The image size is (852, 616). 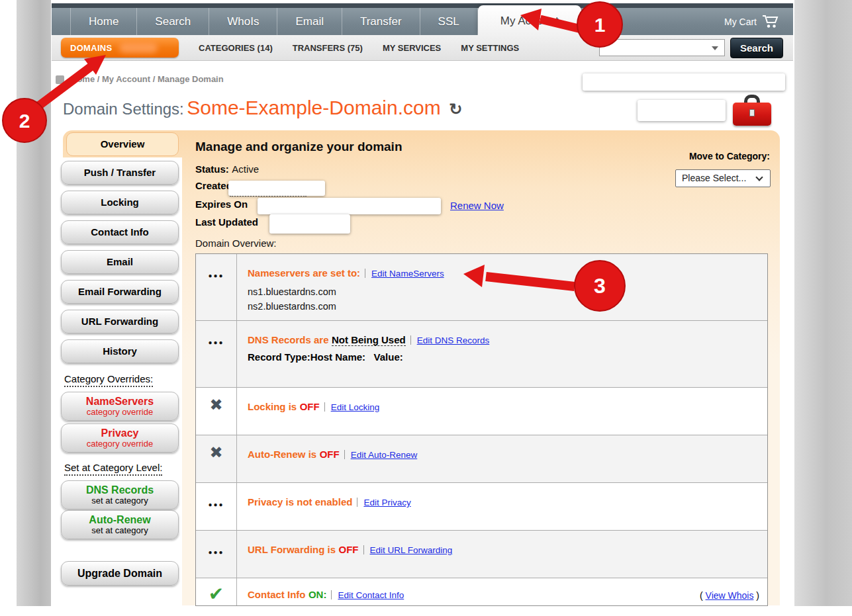 What do you see at coordinates (120, 48) in the screenshot?
I see `subnav-item-domains: DOMAINS` at bounding box center [120, 48].